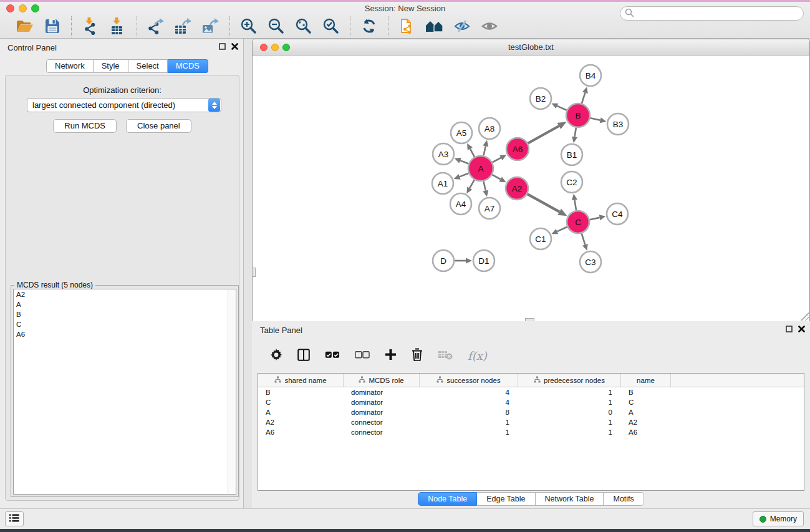 The image size is (810, 532). What do you see at coordinates (148, 66) in the screenshot?
I see `tab-select: Select` at bounding box center [148, 66].